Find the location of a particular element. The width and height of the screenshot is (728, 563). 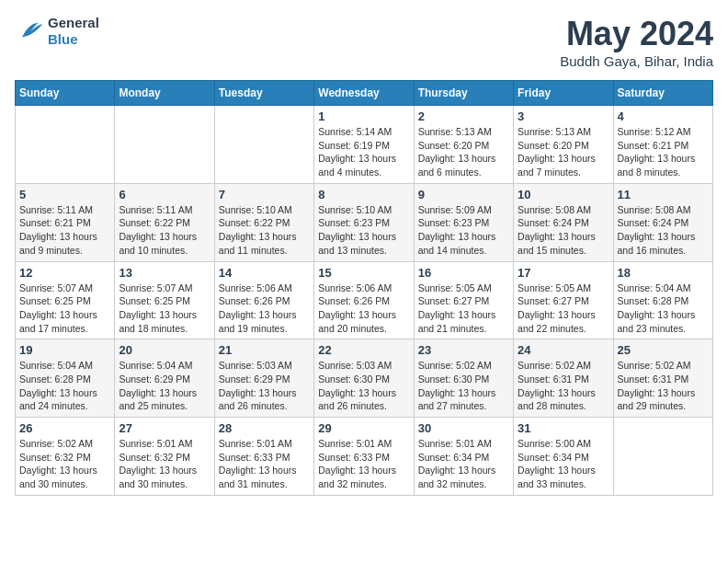

day-info: Sunrise: 5:00 AMSunset: 6:34 PMDaylight:… is located at coordinates (563, 464).